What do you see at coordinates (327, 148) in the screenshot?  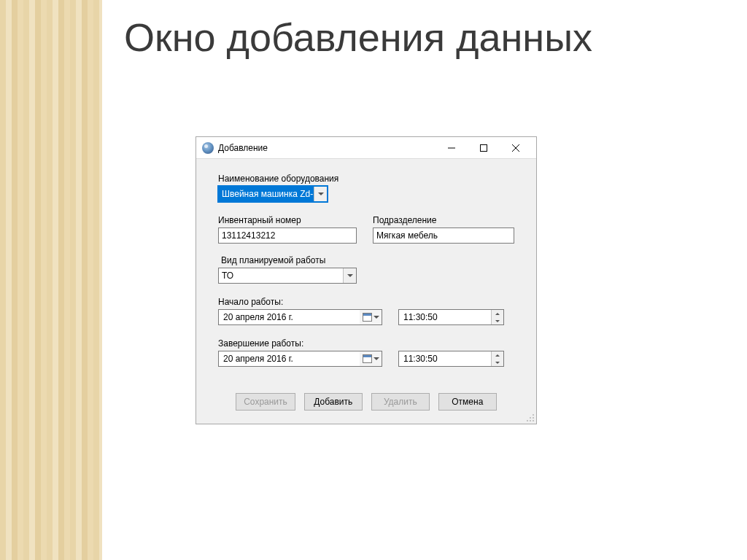 I see `window-title: Добавление` at bounding box center [327, 148].